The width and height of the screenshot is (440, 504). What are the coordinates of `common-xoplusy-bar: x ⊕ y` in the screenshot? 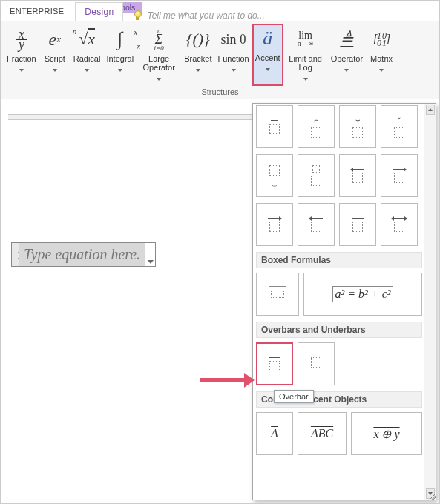 It's located at (387, 434).